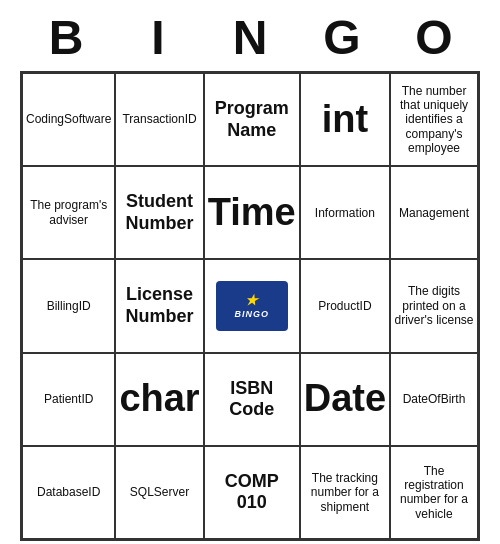 The width and height of the screenshot is (500, 544). What do you see at coordinates (434, 38) in the screenshot?
I see `letter-o: O` at bounding box center [434, 38].